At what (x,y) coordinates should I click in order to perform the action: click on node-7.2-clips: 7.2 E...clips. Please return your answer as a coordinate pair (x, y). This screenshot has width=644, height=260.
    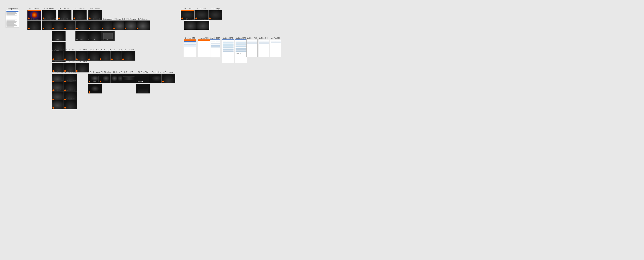
    Looking at the image, I should click on (216, 14).